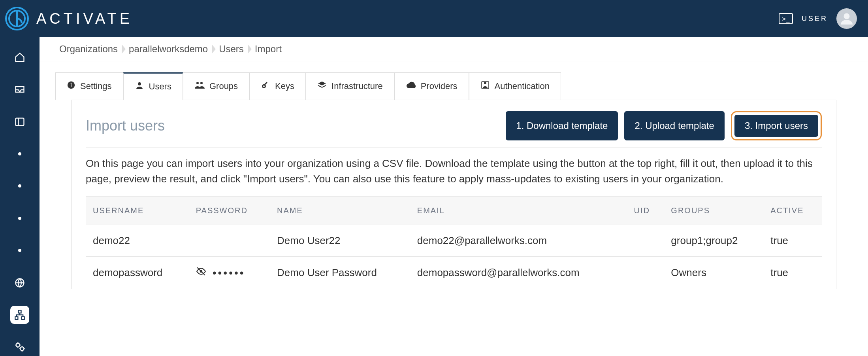  What do you see at coordinates (454, 86) in the screenshot?
I see `tabs: Settings Users Groups` at bounding box center [454, 86].